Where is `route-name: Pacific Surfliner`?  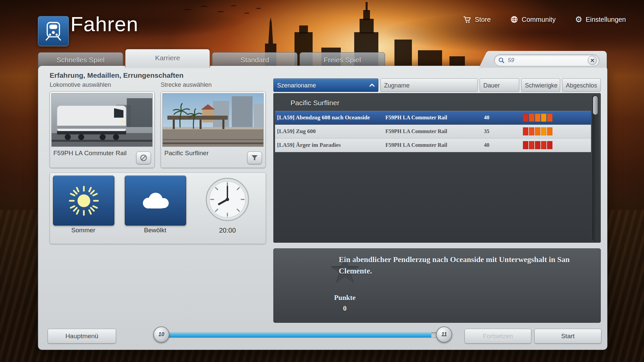 route-name: Pacific Surfliner is located at coordinates (186, 153).